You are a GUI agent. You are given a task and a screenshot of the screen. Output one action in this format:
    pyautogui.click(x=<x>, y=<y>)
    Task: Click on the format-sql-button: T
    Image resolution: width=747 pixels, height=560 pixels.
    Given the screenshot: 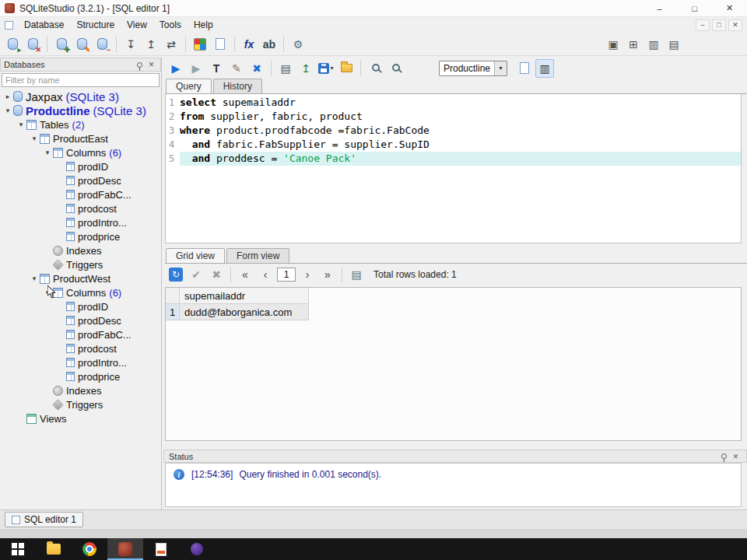 What is the action you would take?
    pyautogui.click(x=216, y=68)
    